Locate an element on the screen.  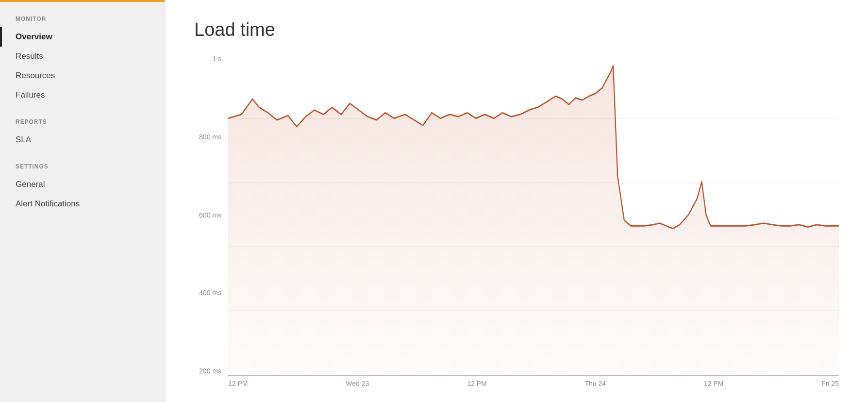
x-label-fri25: Fri 25 is located at coordinates (830, 386).